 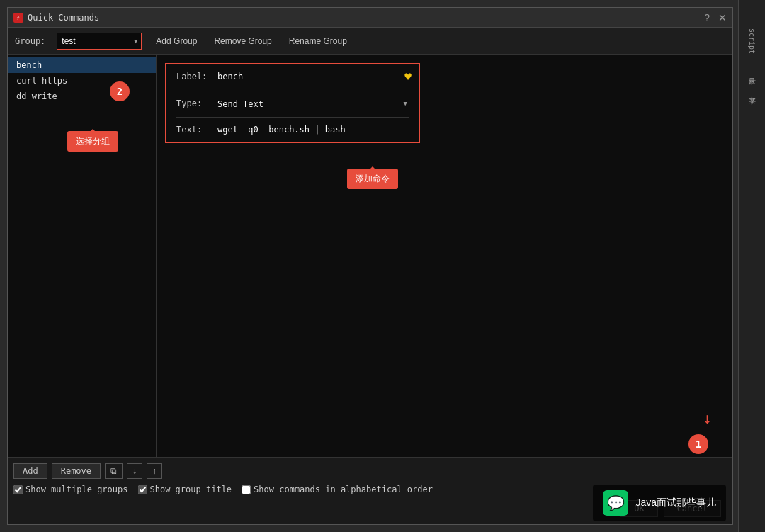 I want to click on checkbox-group-title-label: Show group title, so click(x=191, y=489).